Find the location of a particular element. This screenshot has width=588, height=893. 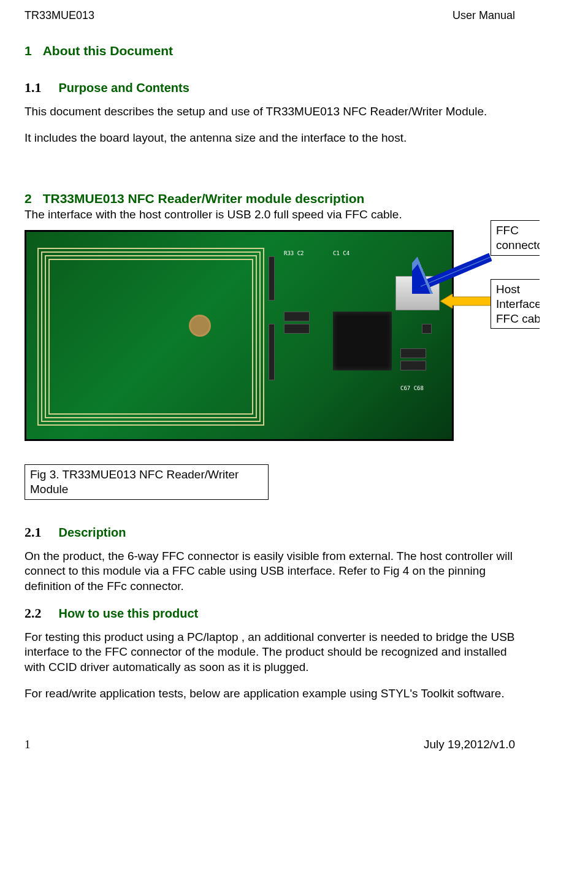

section-1-heading: 1About this Document is located at coordinates (270, 51).